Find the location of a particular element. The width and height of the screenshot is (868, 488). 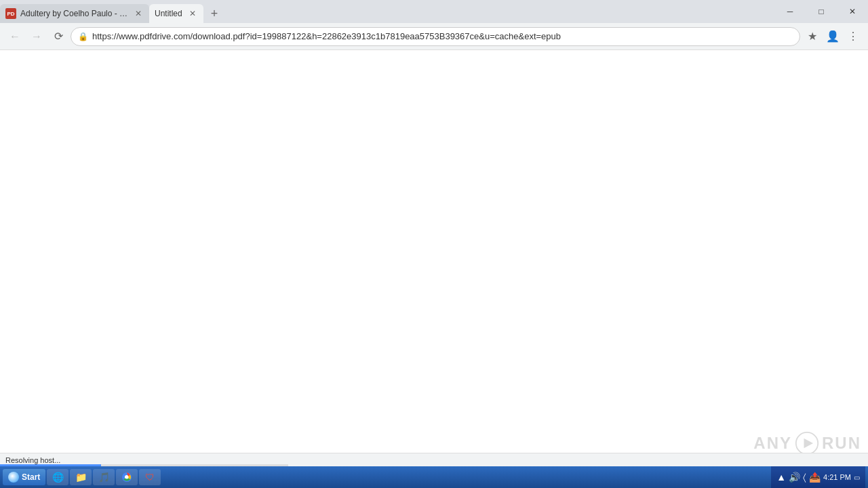

back-button: ← is located at coordinates (15, 37).